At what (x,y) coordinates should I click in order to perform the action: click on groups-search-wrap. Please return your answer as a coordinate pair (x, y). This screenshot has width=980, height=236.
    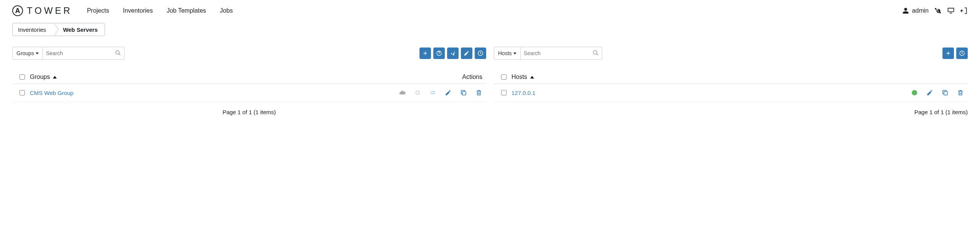
    Looking at the image, I should click on (84, 53).